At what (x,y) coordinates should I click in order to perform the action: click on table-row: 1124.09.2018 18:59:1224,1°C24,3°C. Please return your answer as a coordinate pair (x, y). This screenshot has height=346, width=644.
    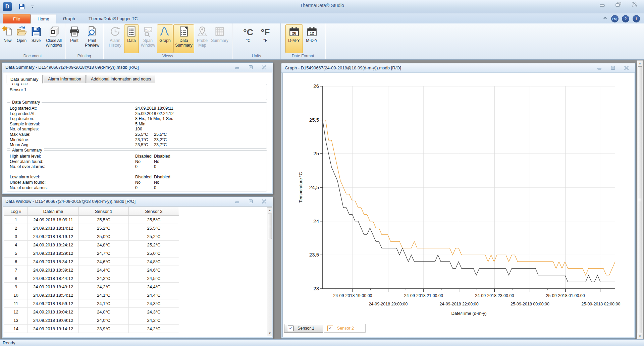
    Looking at the image, I should click on (92, 304).